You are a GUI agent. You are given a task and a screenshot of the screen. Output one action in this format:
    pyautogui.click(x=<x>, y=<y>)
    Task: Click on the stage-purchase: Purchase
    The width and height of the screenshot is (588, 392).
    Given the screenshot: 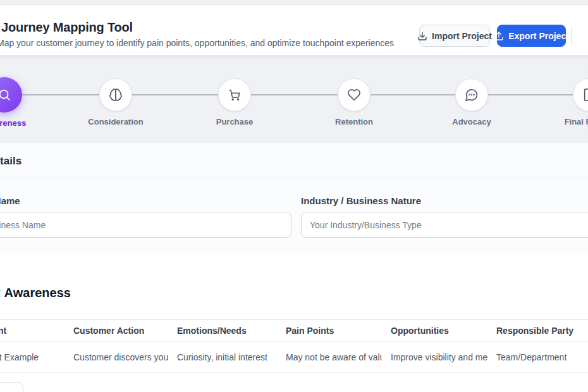 What is the action you would take?
    pyautogui.click(x=235, y=102)
    